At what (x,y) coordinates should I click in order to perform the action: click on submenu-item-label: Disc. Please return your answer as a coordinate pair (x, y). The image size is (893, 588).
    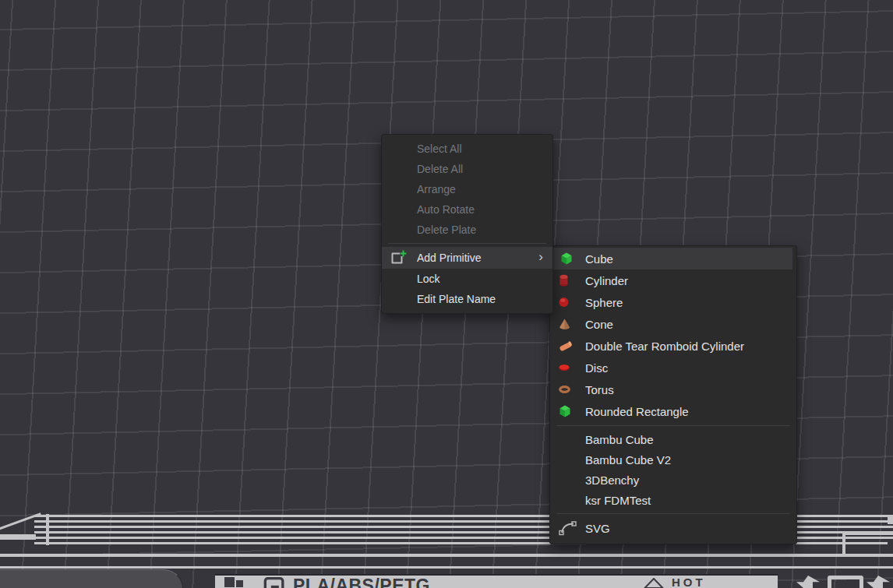
    Looking at the image, I should click on (597, 368).